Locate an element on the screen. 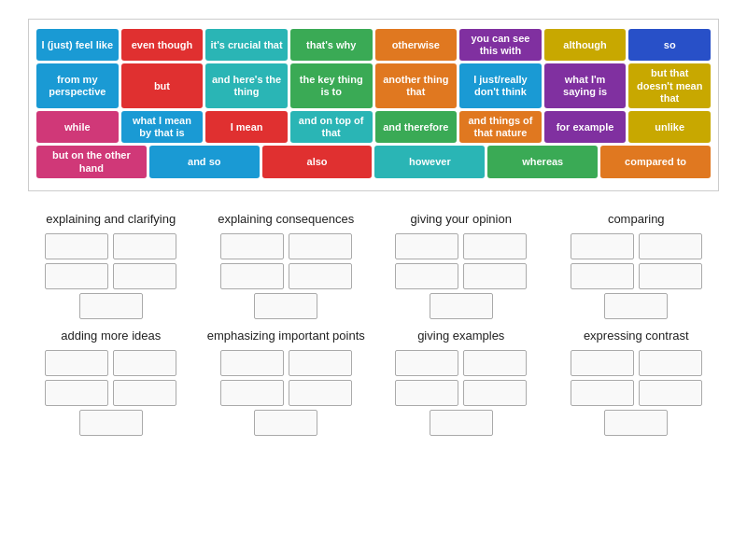  tile: but on the other hand is located at coordinates (92, 161).